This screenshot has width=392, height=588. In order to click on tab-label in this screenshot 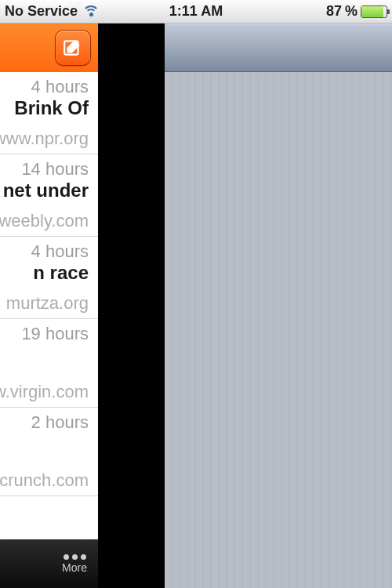, I will do `click(13, 572)`.